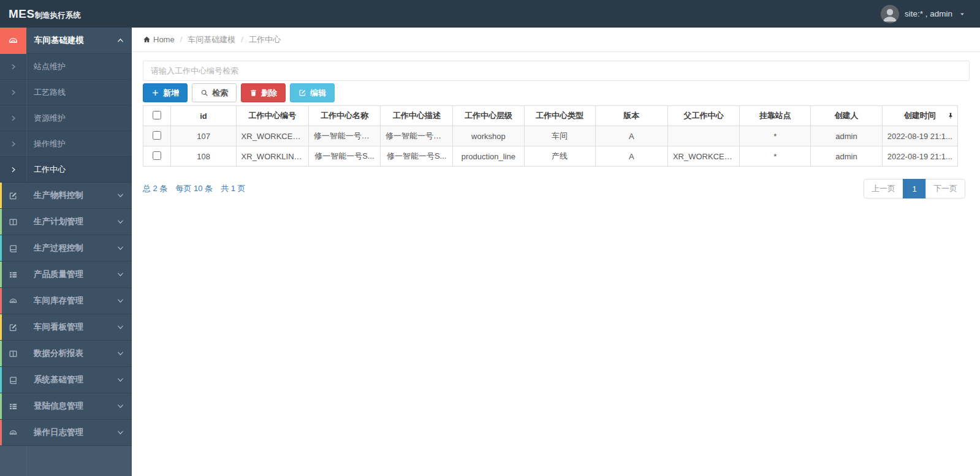  I want to click on button-label: 检索, so click(220, 93).